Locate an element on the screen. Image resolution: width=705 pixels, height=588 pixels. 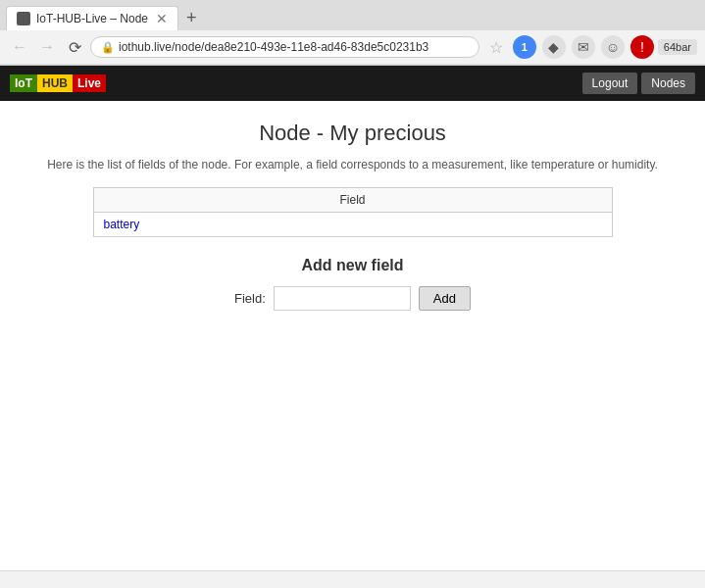
field-link-battery: battery is located at coordinates (122, 224).